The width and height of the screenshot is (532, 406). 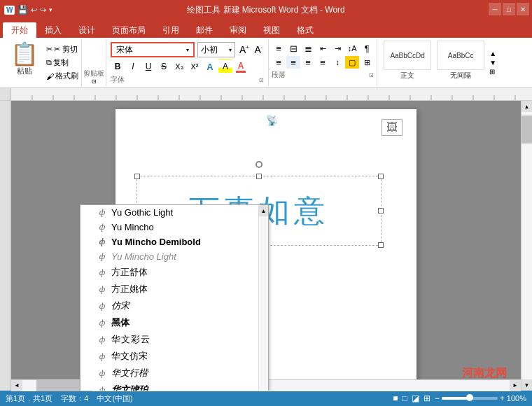 What do you see at coordinates (407, 63) in the screenshot?
I see `style-normal: AaBbCcDd 正文` at bounding box center [407, 63].